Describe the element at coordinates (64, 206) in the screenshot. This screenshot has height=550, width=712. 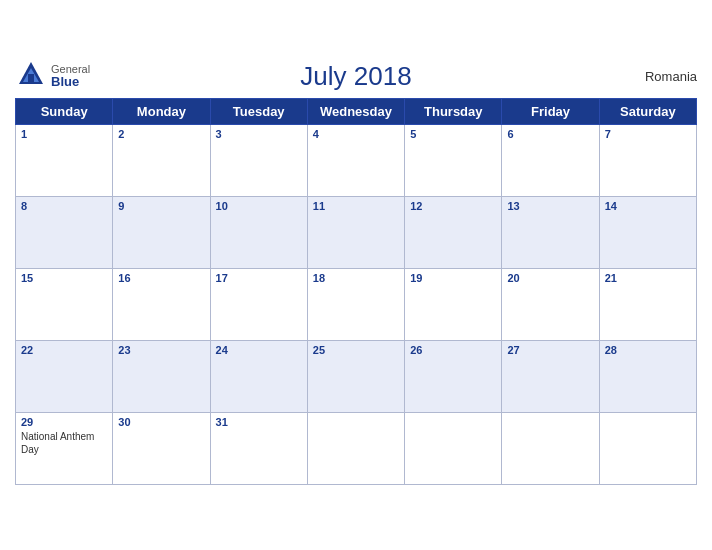
I see `day-number: 8` at that location.